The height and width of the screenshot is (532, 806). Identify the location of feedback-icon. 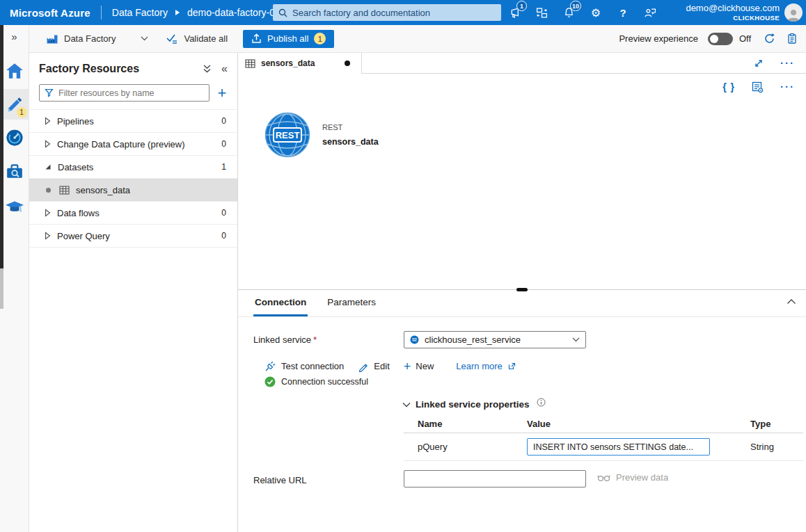
(650, 13).